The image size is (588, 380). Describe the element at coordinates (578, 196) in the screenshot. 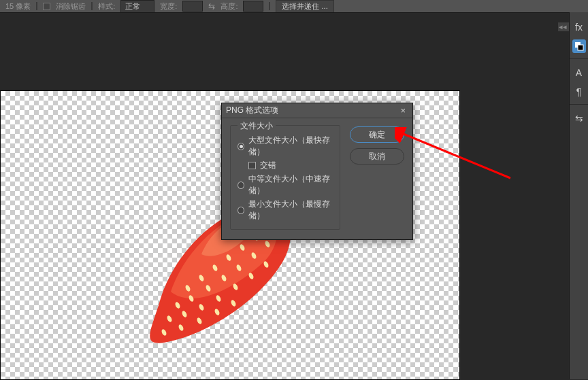

I see `right-panel-strip: fx A ¶ ⇆` at that location.